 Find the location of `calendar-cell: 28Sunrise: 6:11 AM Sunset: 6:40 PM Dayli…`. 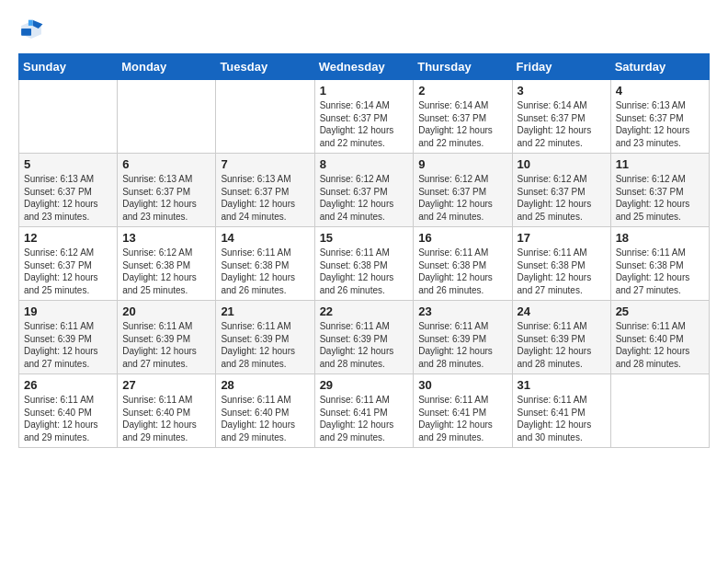

calendar-cell: 28Sunrise: 6:11 AM Sunset: 6:40 PM Dayli… is located at coordinates (265, 411).